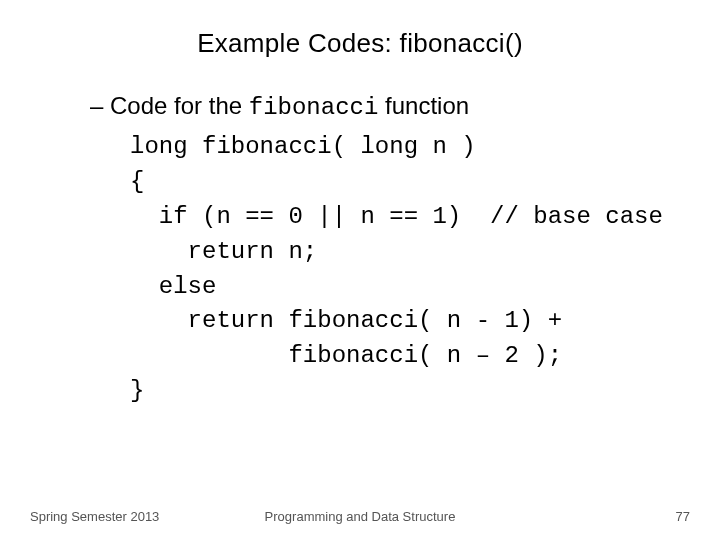 The height and width of the screenshot is (540, 720). I want to click on footer-center: Programming and Data Structure, so click(360, 516).